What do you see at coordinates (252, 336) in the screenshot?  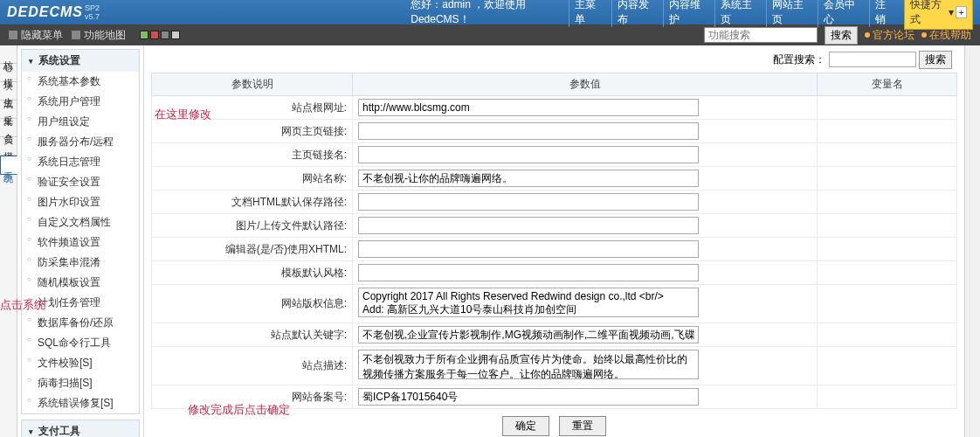 I see `config-label: 站点默认关键字:` at bounding box center [252, 336].